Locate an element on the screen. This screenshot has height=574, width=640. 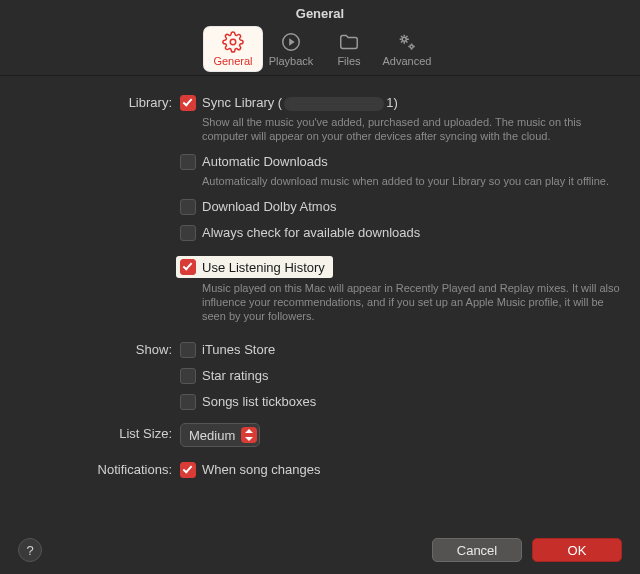
checkbox-sync-library is located at coordinates (188, 103).